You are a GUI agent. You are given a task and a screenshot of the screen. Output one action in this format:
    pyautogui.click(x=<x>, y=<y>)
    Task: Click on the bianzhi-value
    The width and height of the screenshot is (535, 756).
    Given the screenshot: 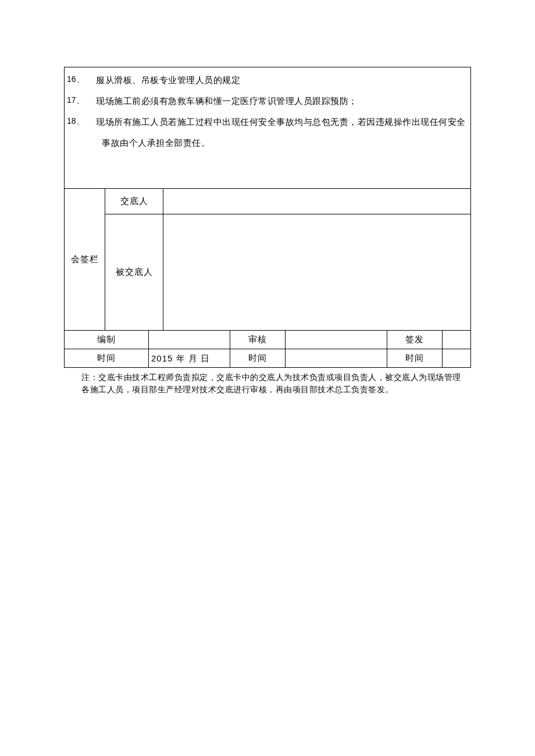 What is the action you would take?
    pyautogui.click(x=190, y=340)
    